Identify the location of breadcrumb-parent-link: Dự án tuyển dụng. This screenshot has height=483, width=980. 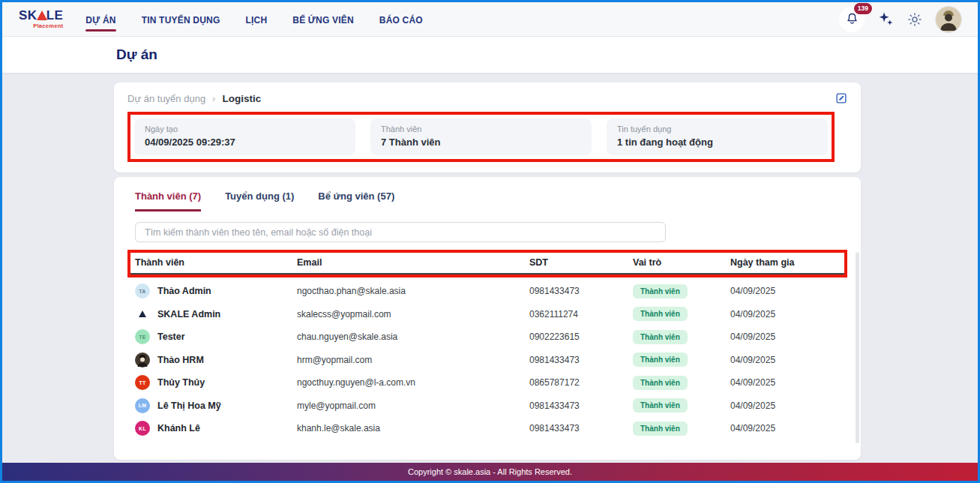
(166, 99).